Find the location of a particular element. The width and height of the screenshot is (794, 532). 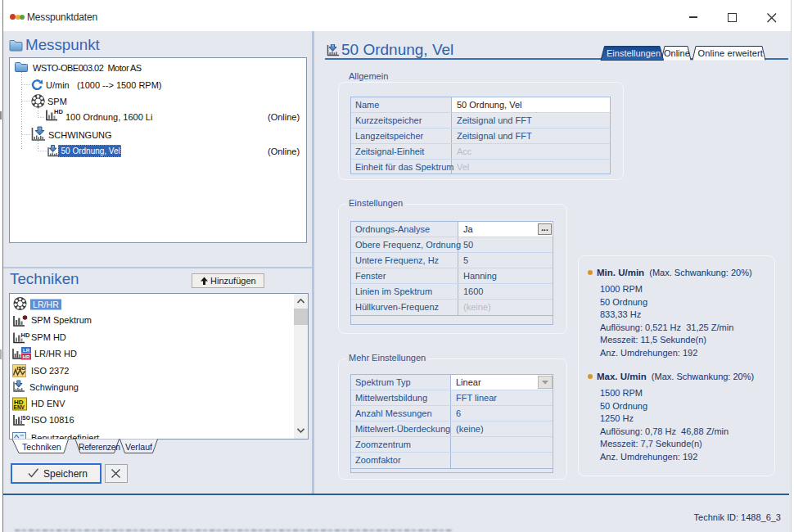

svg-text: SPM Spektrum is located at coordinates (61, 320).